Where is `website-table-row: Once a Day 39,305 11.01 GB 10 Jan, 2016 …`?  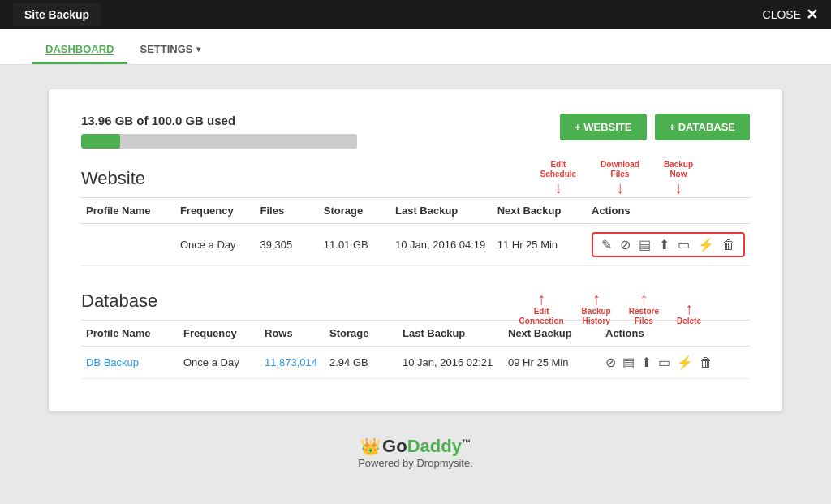 website-table-row: Once a Day 39,305 11.01 GB 10 Jan, 2016 … is located at coordinates (416, 245).